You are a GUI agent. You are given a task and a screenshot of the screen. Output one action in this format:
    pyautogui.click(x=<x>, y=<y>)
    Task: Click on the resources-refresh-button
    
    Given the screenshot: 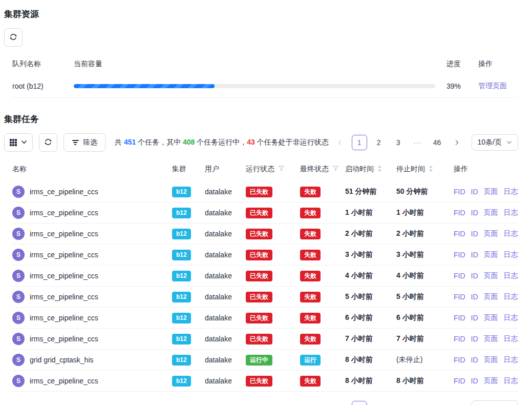 What is the action you would take?
    pyautogui.click(x=13, y=37)
    